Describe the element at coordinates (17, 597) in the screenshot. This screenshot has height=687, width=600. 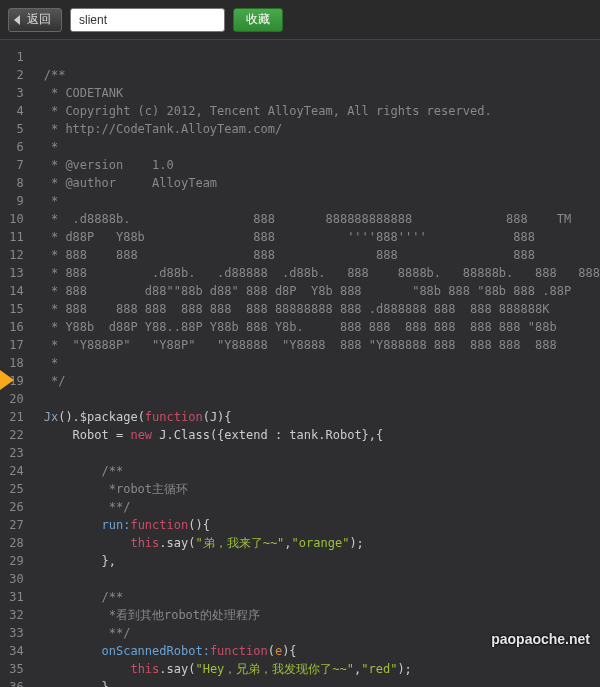
I see `line-number: 31` at that location.